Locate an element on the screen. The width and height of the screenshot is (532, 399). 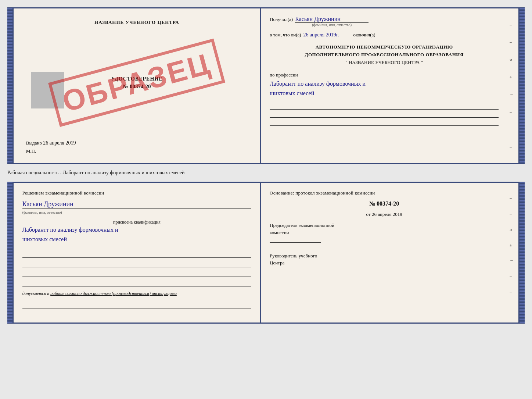
bottom-side-mark-2: – is located at coordinates (513, 214).